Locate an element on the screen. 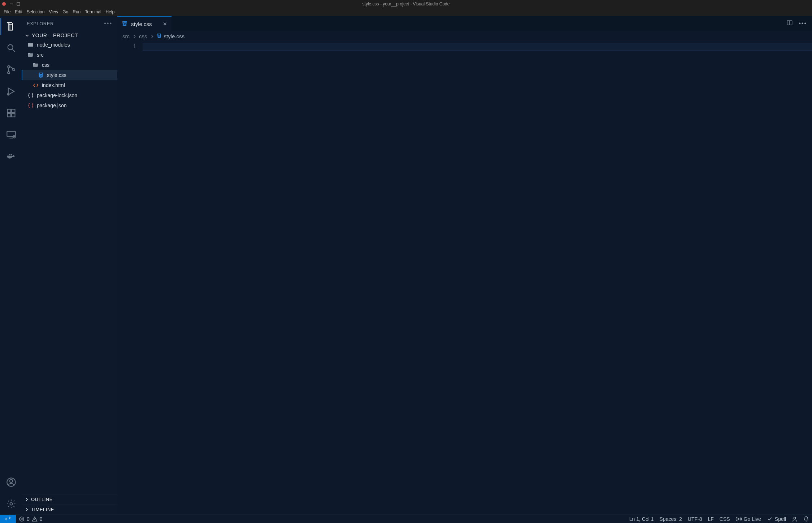 The width and height of the screenshot is (812, 523). extensions-icon is located at coordinates (11, 113).